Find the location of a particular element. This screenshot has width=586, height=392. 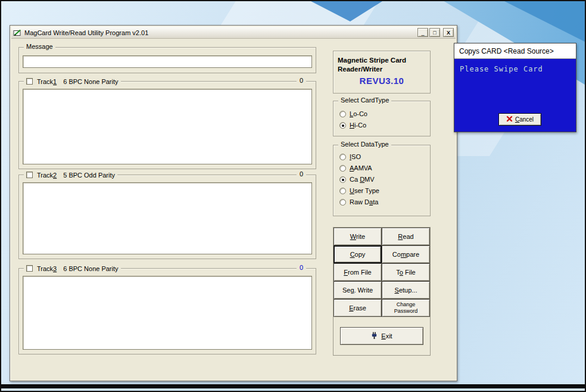

exit-icon is located at coordinates (374, 336).